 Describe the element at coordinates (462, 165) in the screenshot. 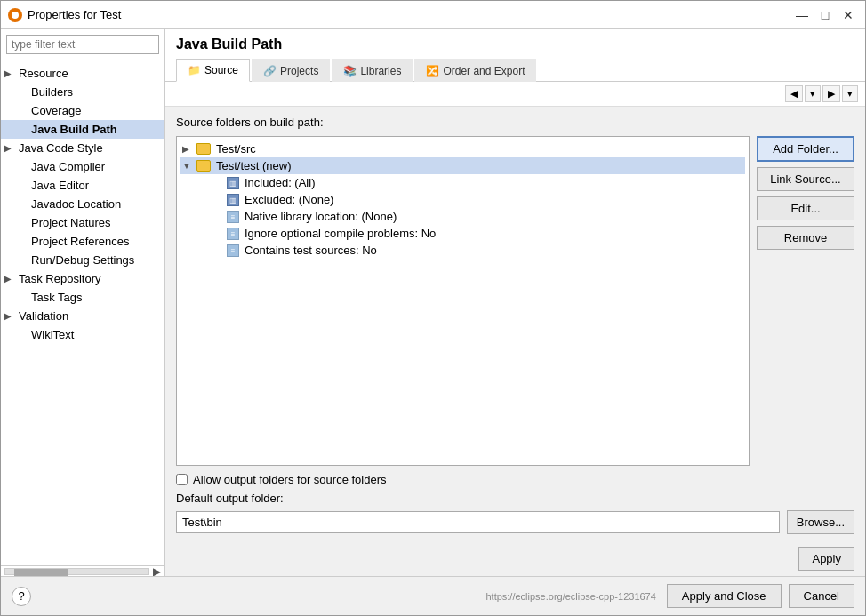

I see `tree-item-test-test-new: ▼ Test/test (new)` at that location.